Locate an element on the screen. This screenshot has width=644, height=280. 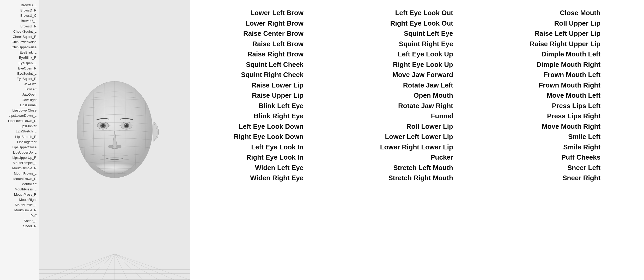
sidebar-item: LipsUpperUp_L is located at coordinates (19, 153).